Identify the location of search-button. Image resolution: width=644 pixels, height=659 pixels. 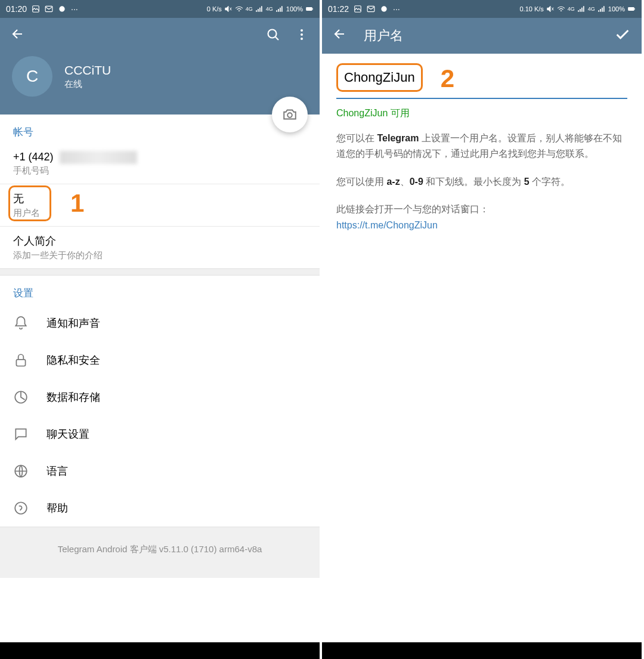
(273, 36).